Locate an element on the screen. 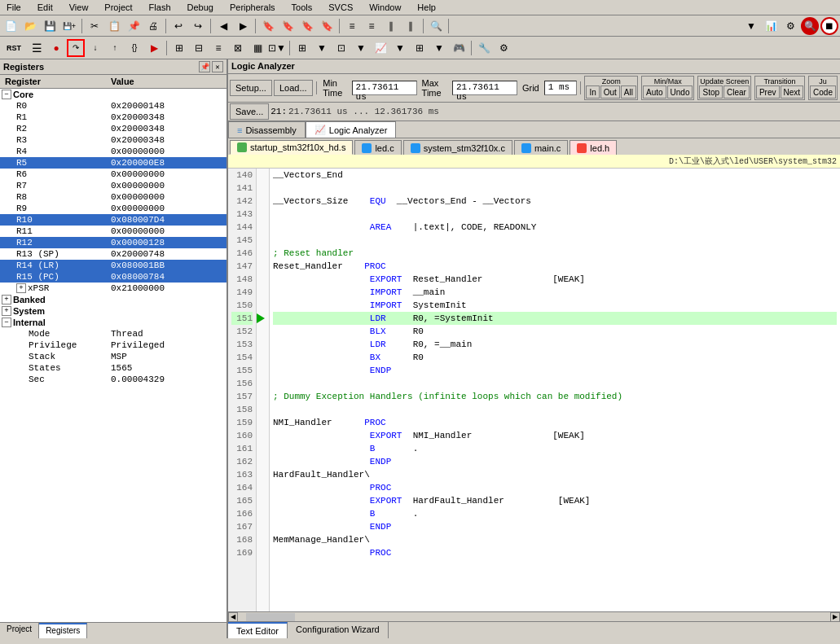 This screenshot has width=840, height=644. load-btn: Load... is located at coordinates (293, 88).